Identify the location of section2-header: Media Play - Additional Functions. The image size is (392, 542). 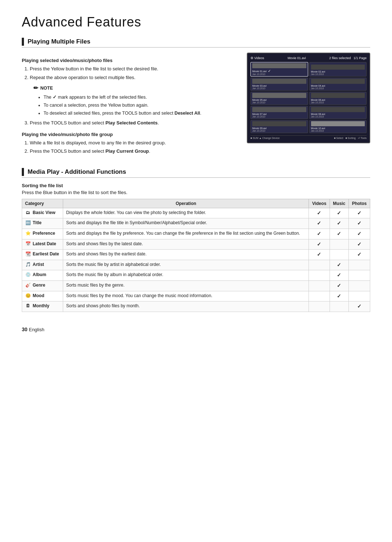
(196, 173).